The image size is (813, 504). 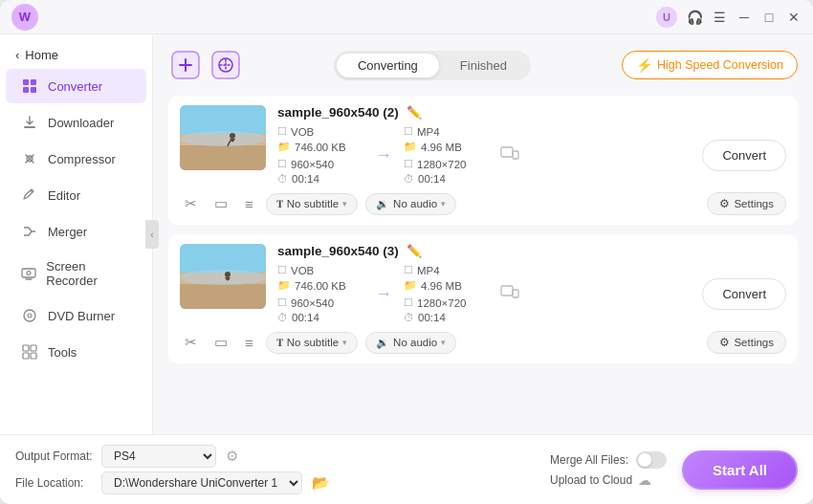 What do you see at coordinates (279, 205) in the screenshot?
I see `subtitle-icon-1: 𝐓` at bounding box center [279, 205].